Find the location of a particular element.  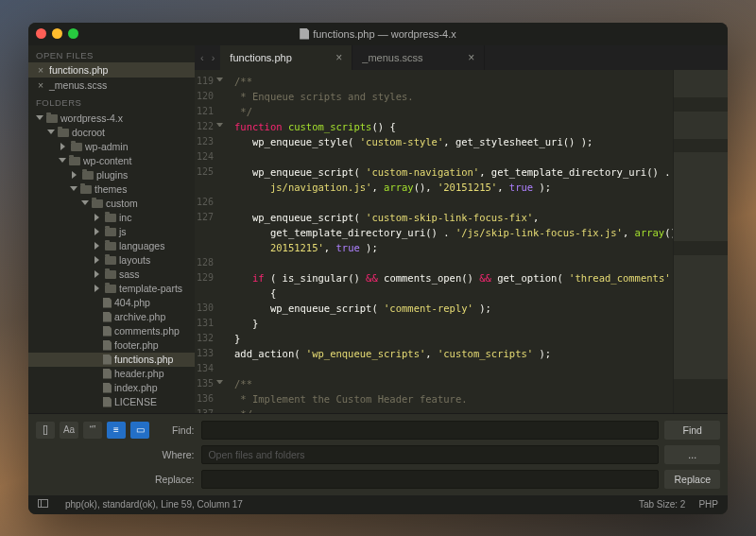

titlebar: functions.php — wordpress-4.x is located at coordinates (378, 34).